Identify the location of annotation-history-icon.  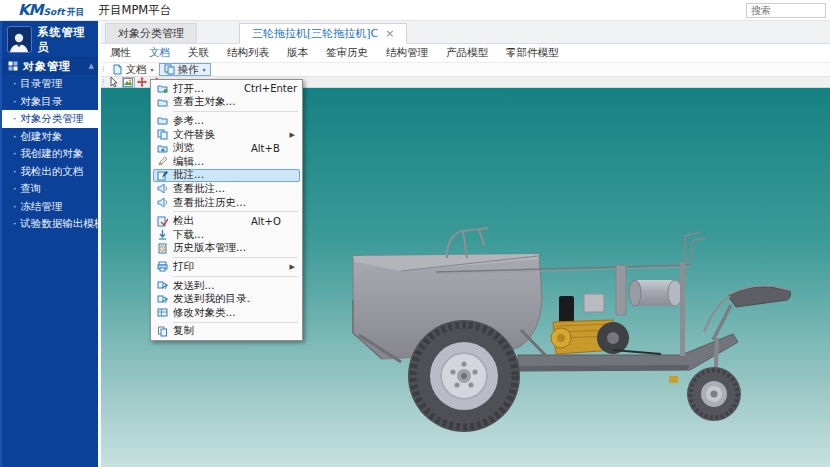
(162, 202).